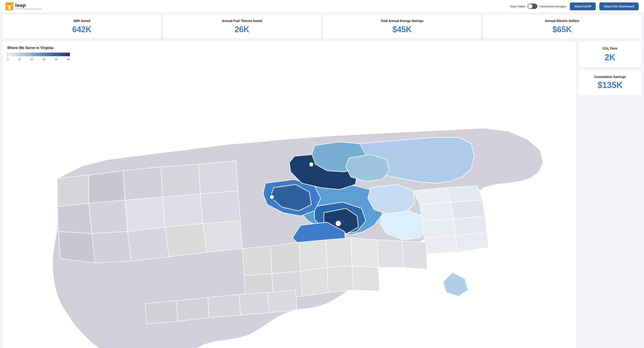 Image resolution: width=644 pixels, height=348 pixels. Describe the element at coordinates (562, 21) in the screenshot. I see `stat-electric-label: Annual Electric Dollars` at that location.